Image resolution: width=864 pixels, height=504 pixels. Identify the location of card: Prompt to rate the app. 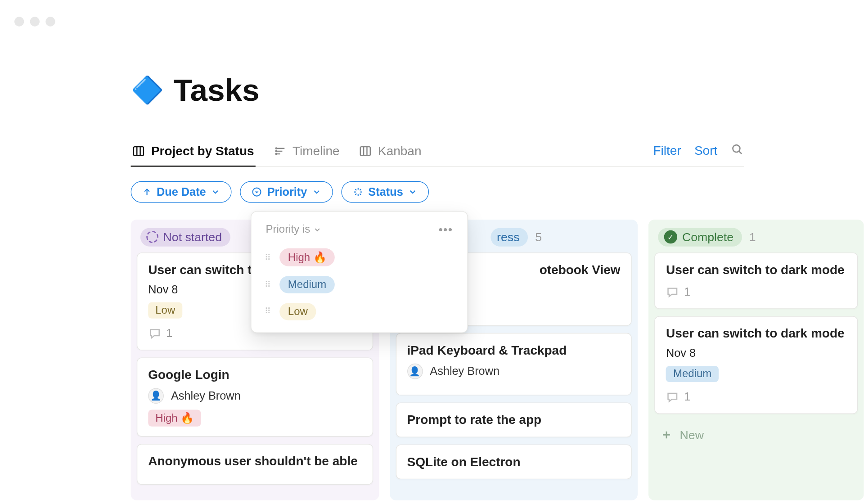
(514, 419).